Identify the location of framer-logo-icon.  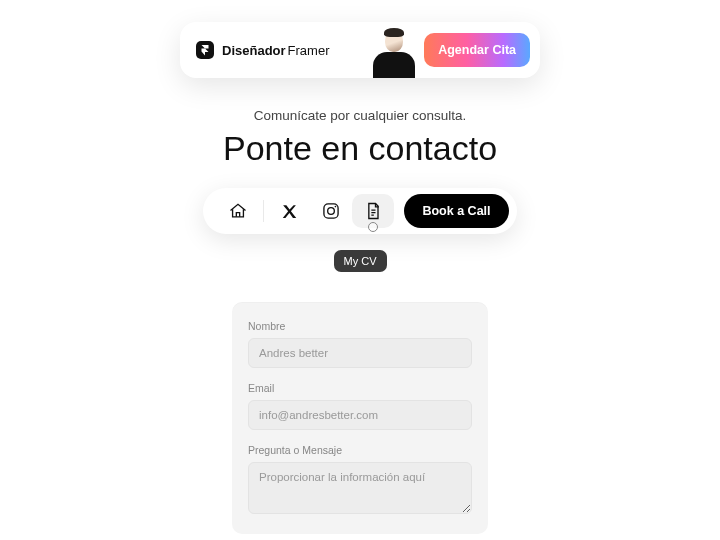
(205, 50).